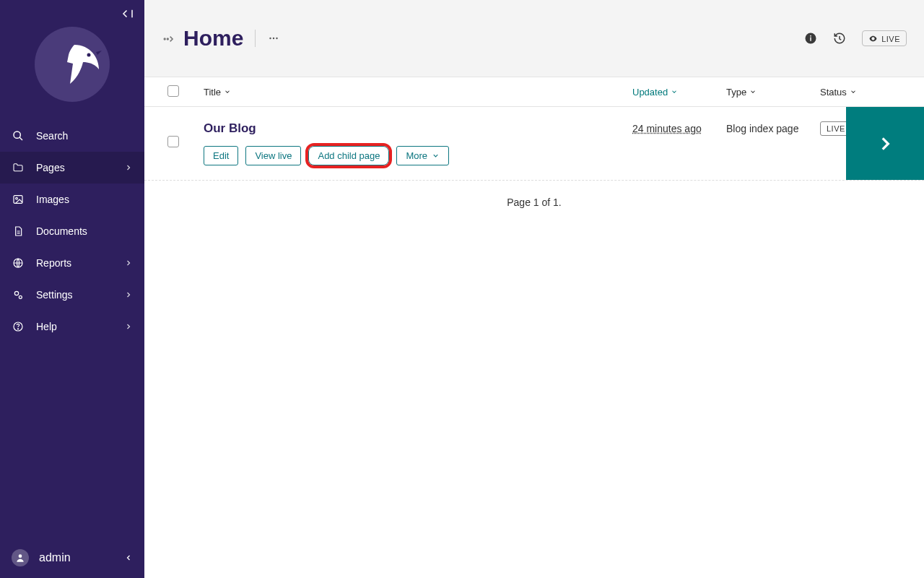  What do you see at coordinates (534, 92) in the screenshot?
I see `table-header: Title Updated Type Status` at bounding box center [534, 92].